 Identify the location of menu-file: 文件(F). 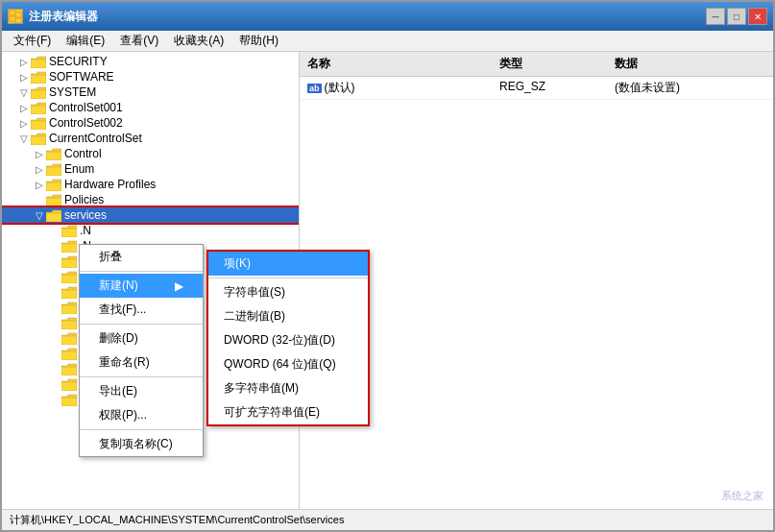
(33, 40).